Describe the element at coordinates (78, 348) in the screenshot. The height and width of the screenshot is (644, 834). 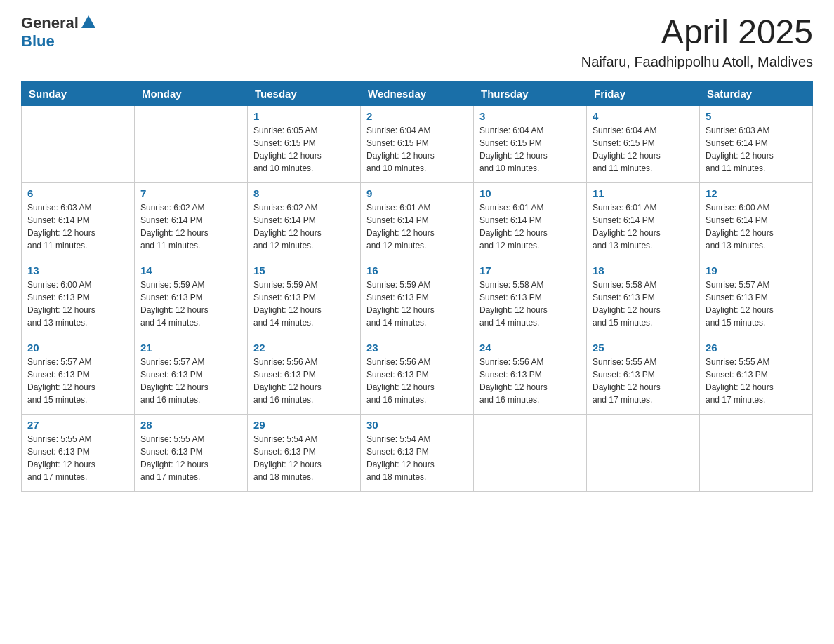
I see `day-number: 20` at that location.